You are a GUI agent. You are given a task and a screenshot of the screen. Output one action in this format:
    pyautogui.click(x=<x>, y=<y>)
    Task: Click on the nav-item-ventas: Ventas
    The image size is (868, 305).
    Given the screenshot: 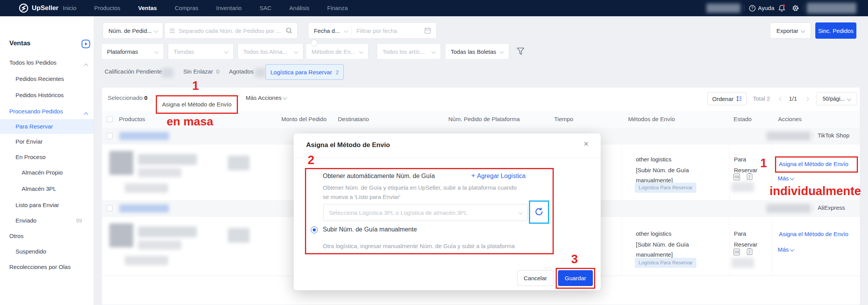 What is the action you would take?
    pyautogui.click(x=148, y=8)
    